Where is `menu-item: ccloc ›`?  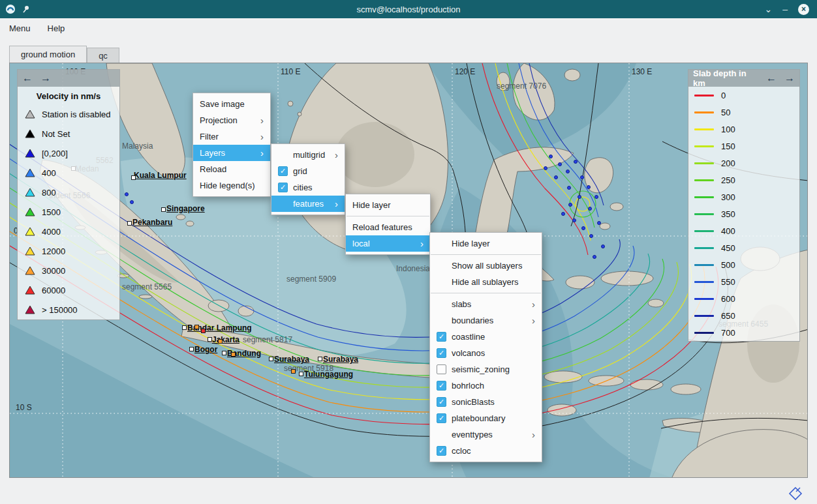 menu-item: ccloc › is located at coordinates (486, 451).